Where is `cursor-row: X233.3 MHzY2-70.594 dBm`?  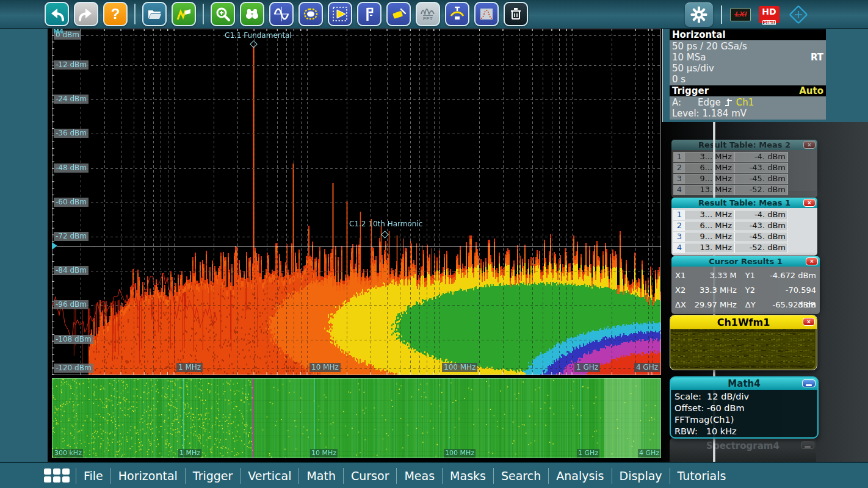 cursor-row: X233.3 MHzY2-70.594 dBm is located at coordinates (746, 290).